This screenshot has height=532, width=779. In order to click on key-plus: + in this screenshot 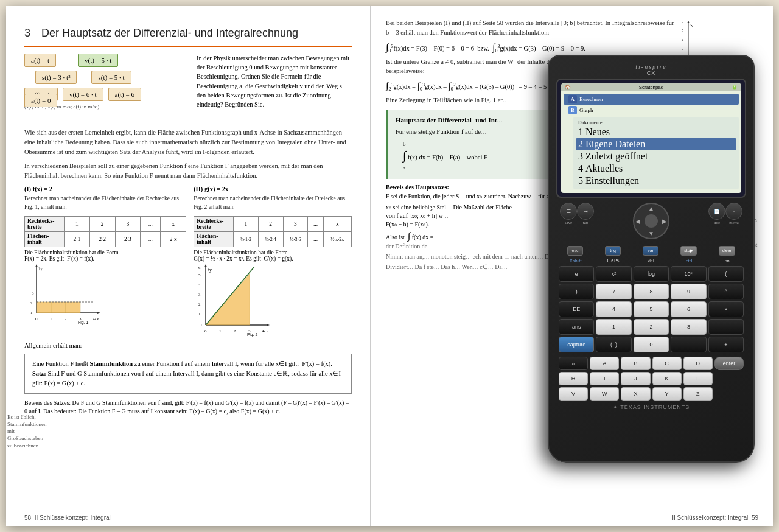, I will do `click(726, 345)`.